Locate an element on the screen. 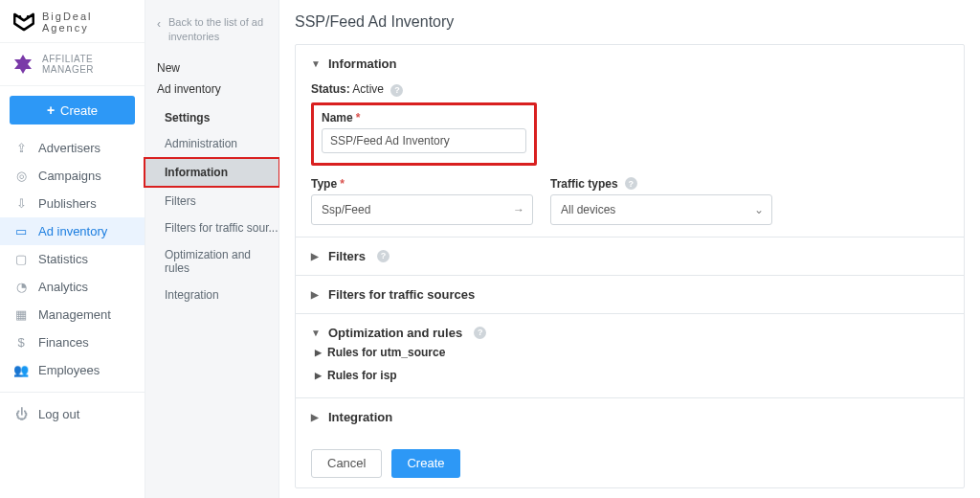 The height and width of the screenshot is (498, 980). avatar-icon is located at coordinates (23, 64).